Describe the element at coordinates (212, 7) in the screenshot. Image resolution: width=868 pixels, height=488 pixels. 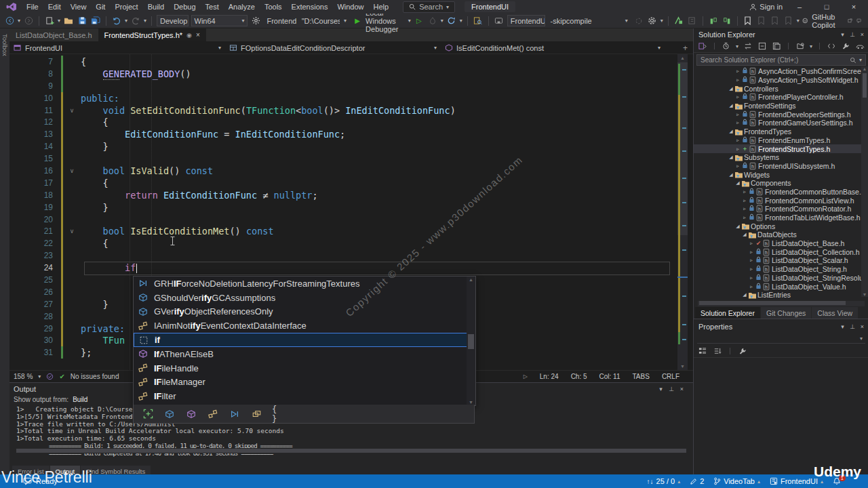
I see `menu-test: Test` at that location.